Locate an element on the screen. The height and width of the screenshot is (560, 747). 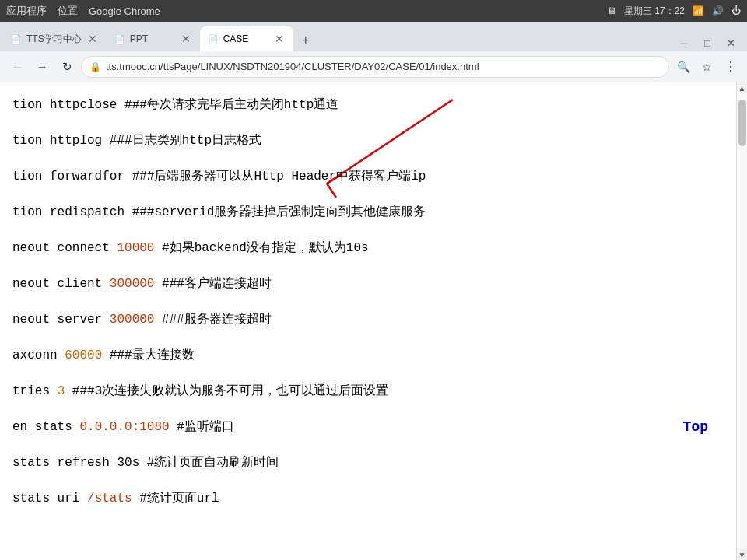
nav-right: 🔍 ☆ ⋮ is located at coordinates (707, 67).